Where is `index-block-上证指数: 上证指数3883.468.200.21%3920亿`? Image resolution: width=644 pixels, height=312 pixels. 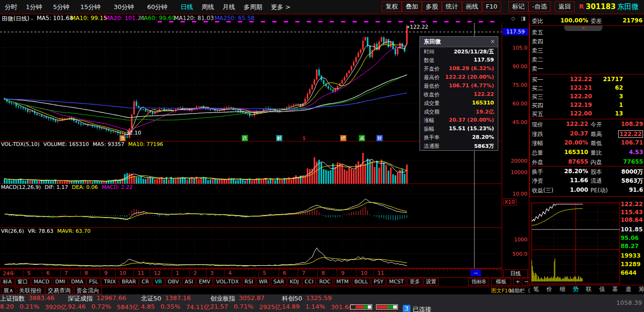
index-block-上证指数: 上证指数3883.468.200.21%3920亿 is located at coordinates (31, 303).